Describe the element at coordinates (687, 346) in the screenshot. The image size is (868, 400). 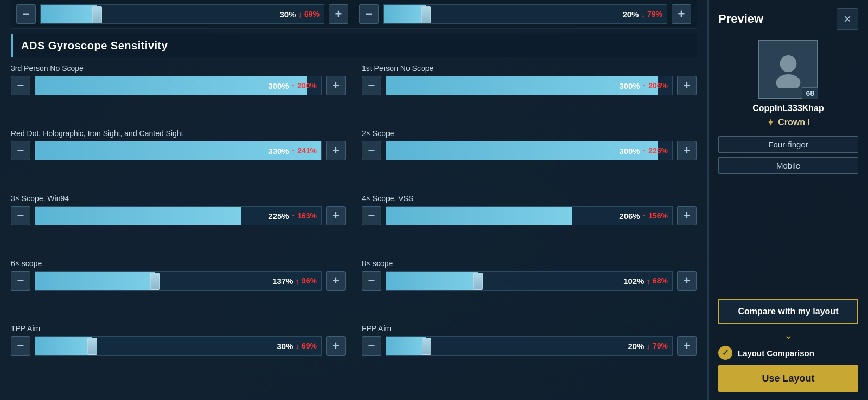
I see `plus-fpp: +` at that location.